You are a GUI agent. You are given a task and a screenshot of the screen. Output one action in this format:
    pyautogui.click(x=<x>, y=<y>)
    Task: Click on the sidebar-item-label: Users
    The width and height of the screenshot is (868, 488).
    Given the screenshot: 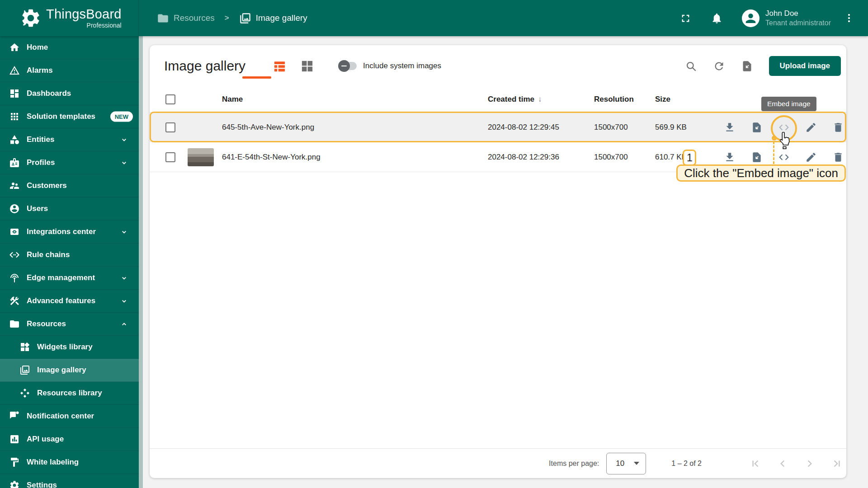 What is the action you would take?
    pyautogui.click(x=37, y=209)
    